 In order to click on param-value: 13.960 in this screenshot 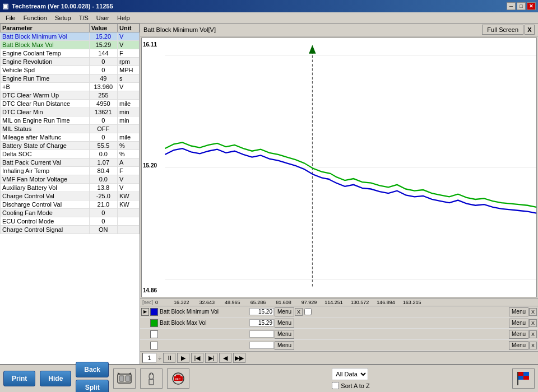, I will do `click(103, 87)`.